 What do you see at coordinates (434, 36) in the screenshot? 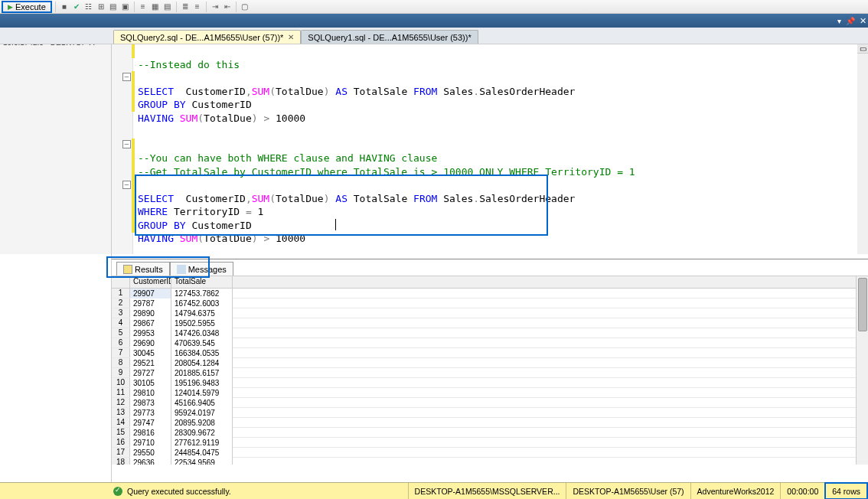
I see `document-tabs: SQLQuery2.sql - DE...A1M5655\User (57))*…` at bounding box center [434, 36].